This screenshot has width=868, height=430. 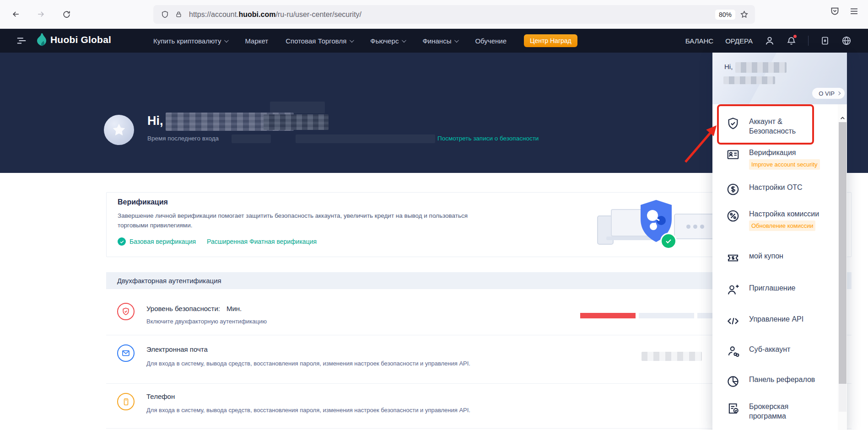 I want to click on nav-items: Купить криптовалюту Маркет Спотовая Торг…, so click(x=365, y=41).